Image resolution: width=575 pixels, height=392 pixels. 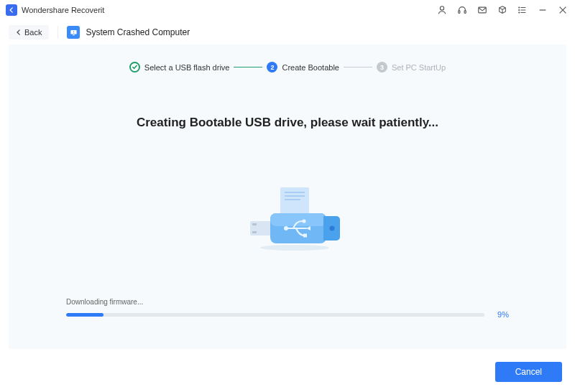 What do you see at coordinates (73, 33) in the screenshot?
I see `monitor-alert-icon` at bounding box center [73, 33].